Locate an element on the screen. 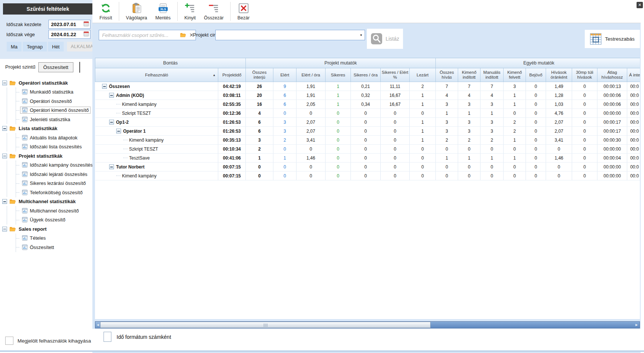 This screenshot has width=644, height=353. close-red-button: Bezár is located at coordinates (244, 11).